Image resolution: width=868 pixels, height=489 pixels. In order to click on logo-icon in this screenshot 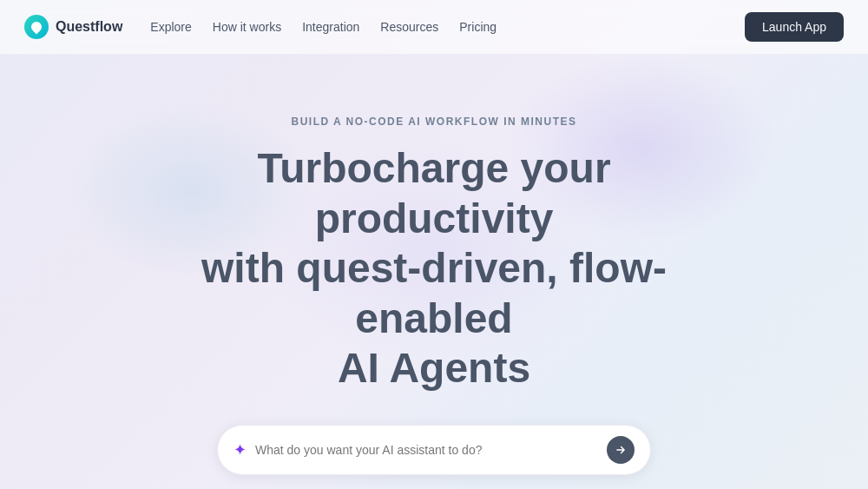, I will do `click(36, 27)`.